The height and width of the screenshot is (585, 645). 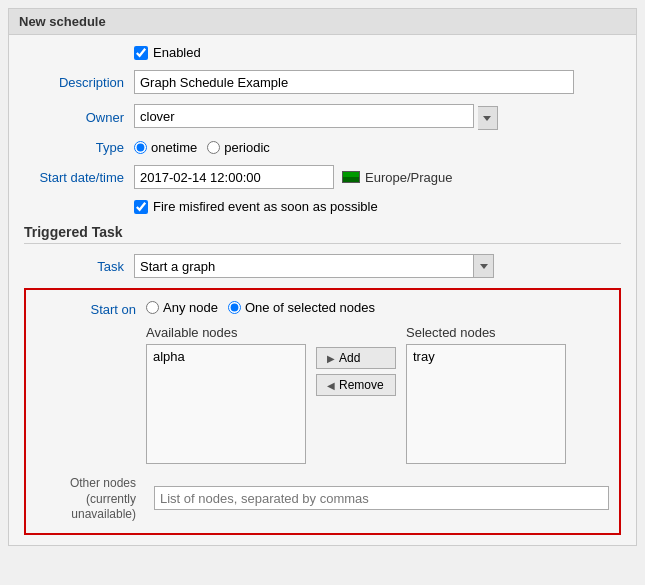 What do you see at coordinates (382, 498) in the screenshot?
I see `other-nodes-input` at bounding box center [382, 498].